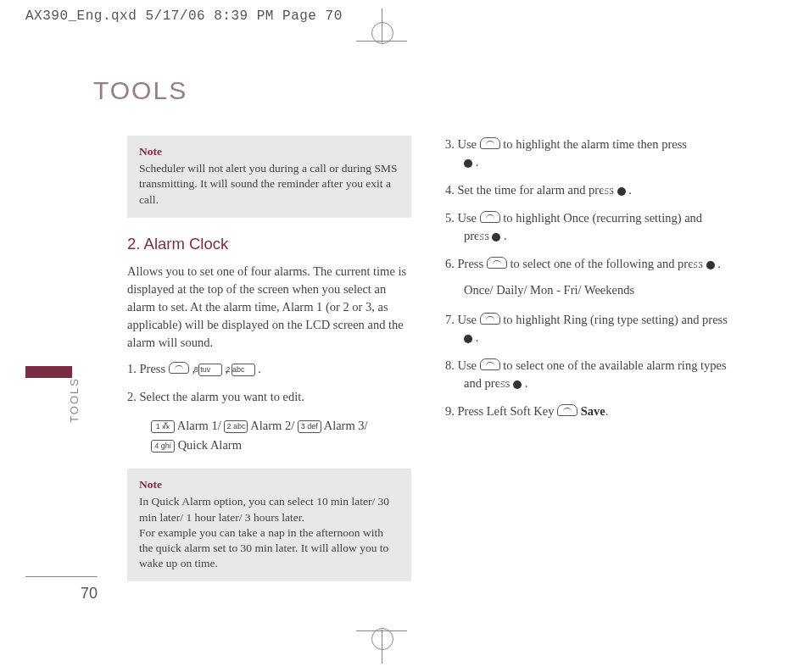  Describe the element at coordinates (270, 525) in the screenshot. I see `note-box-2: Note In Quick Alarm option, you can sele…` at that location.